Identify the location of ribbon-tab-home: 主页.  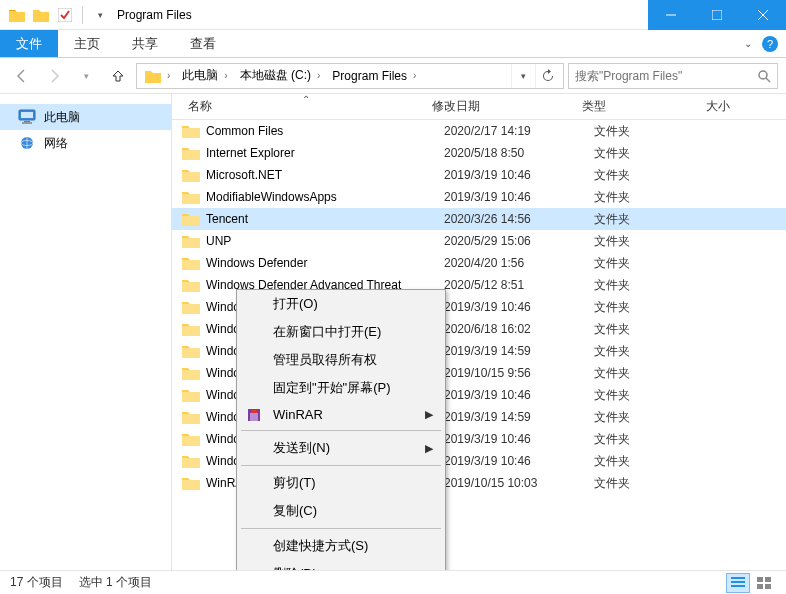
(87, 44).